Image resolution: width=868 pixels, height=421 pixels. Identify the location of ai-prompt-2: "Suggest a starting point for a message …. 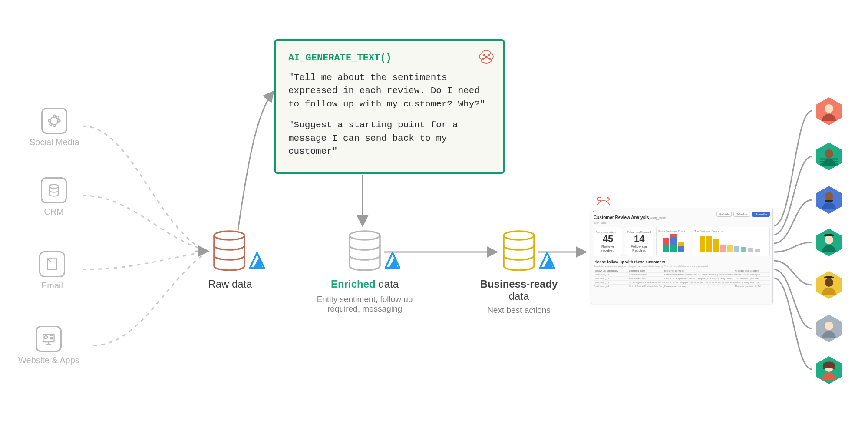
(389, 138).